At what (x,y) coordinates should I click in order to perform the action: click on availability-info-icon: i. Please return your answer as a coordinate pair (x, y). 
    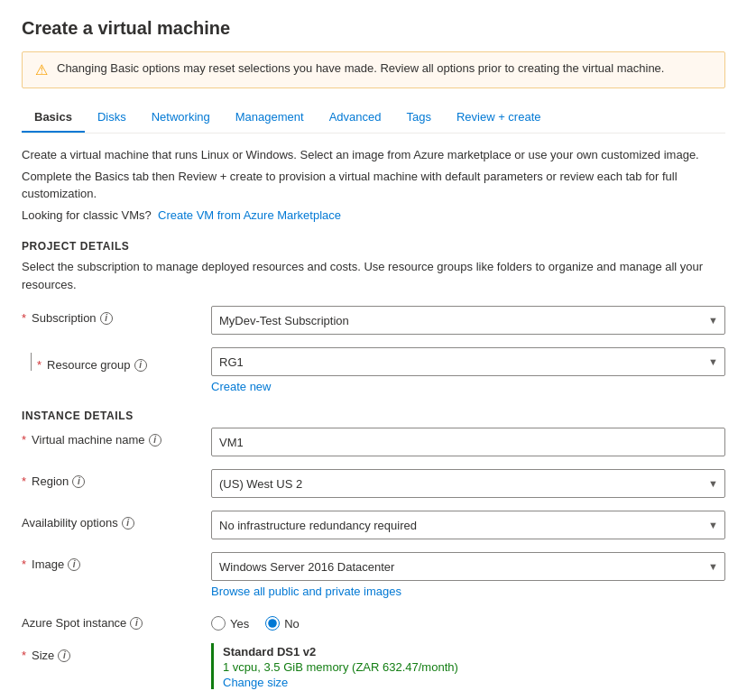
    Looking at the image, I should click on (128, 523).